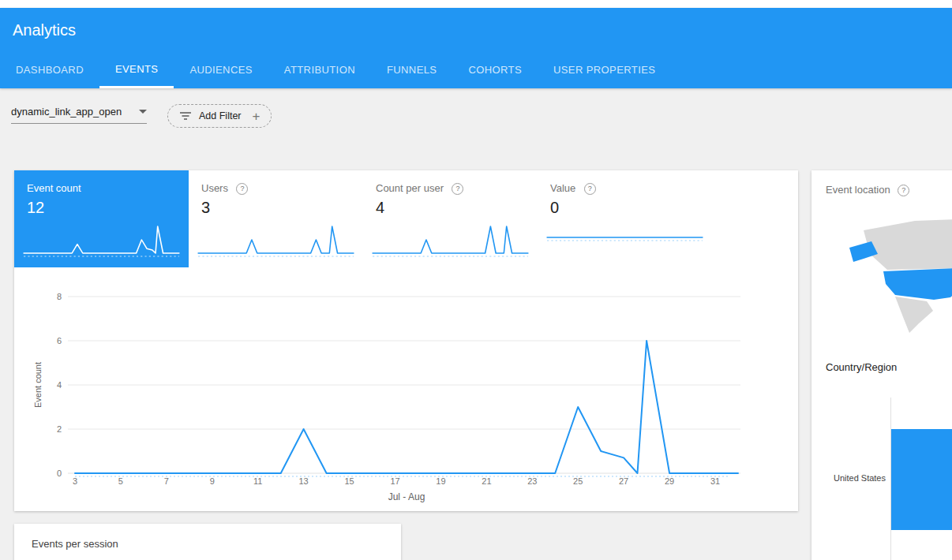  I want to click on metric-value: 0, so click(625, 208).